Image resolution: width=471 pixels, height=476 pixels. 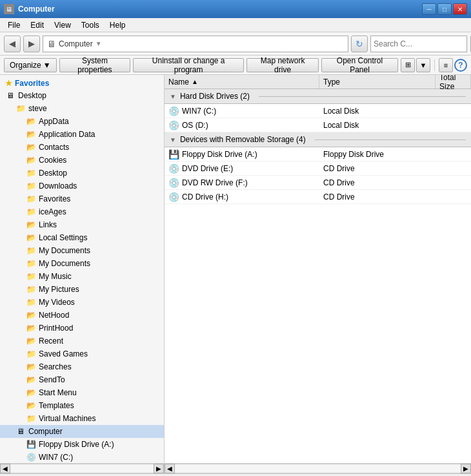 What do you see at coordinates (359, 44) in the screenshot?
I see `refresh-button: ↻` at bounding box center [359, 44].